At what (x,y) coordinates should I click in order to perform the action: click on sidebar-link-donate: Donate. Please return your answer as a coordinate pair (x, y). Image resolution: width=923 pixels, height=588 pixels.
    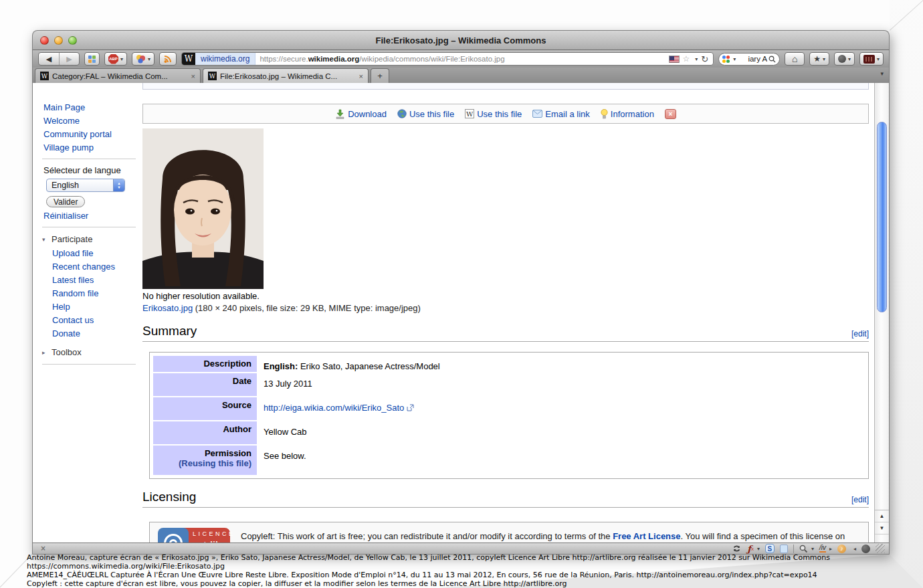
    Looking at the image, I should click on (88, 333).